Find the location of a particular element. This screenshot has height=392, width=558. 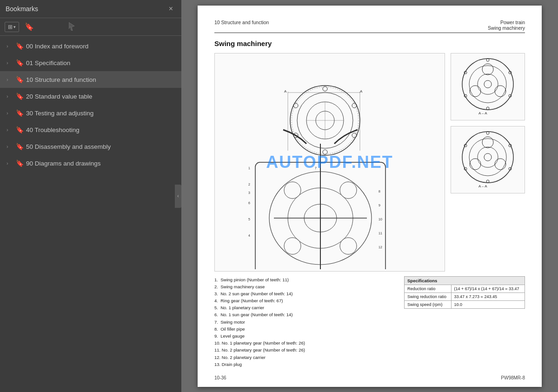

svg-text: 7 is located at coordinates (316, 168).